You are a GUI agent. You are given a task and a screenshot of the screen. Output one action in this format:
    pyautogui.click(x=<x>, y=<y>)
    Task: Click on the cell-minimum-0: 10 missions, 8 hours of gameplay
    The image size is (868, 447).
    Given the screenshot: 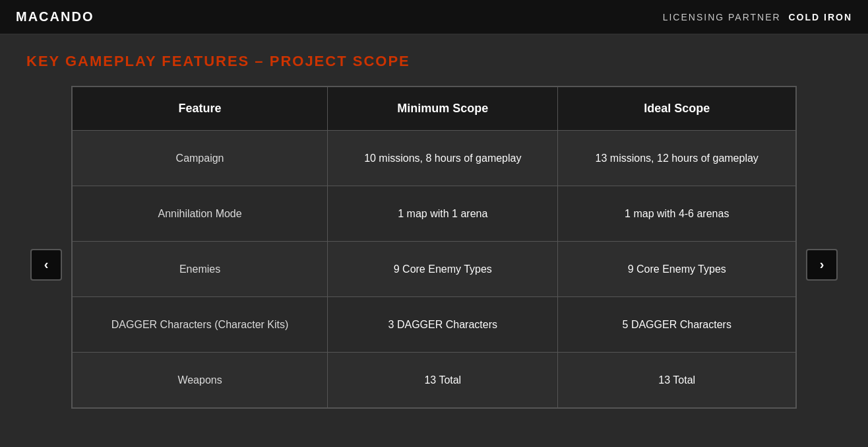 What is the action you would take?
    pyautogui.click(x=443, y=158)
    